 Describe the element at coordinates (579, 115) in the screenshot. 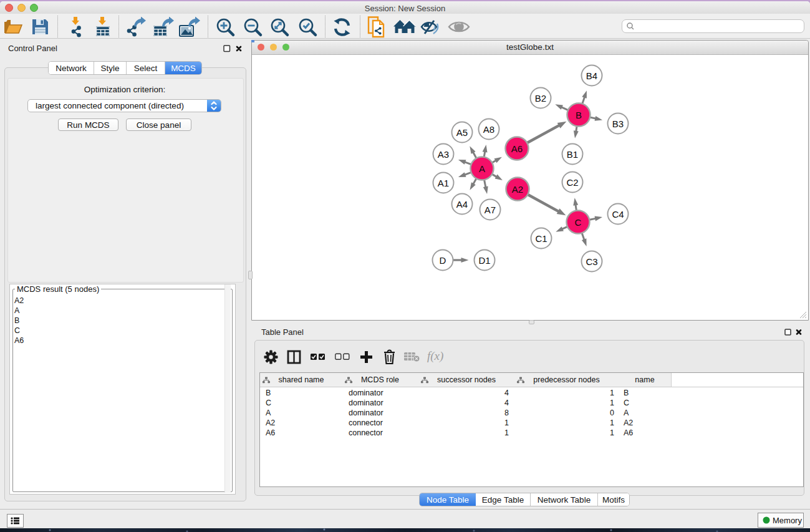

I see `svg-text: B` at that location.